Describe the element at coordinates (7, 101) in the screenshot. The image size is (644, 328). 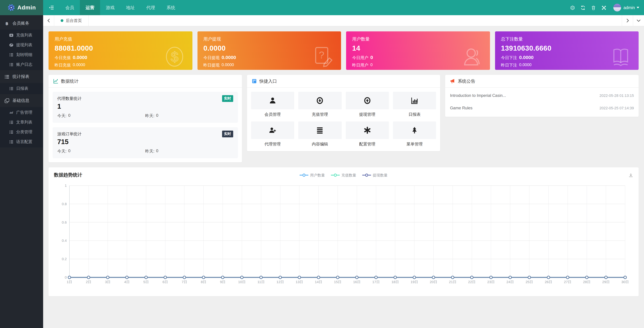
I see `copy-icon` at that location.